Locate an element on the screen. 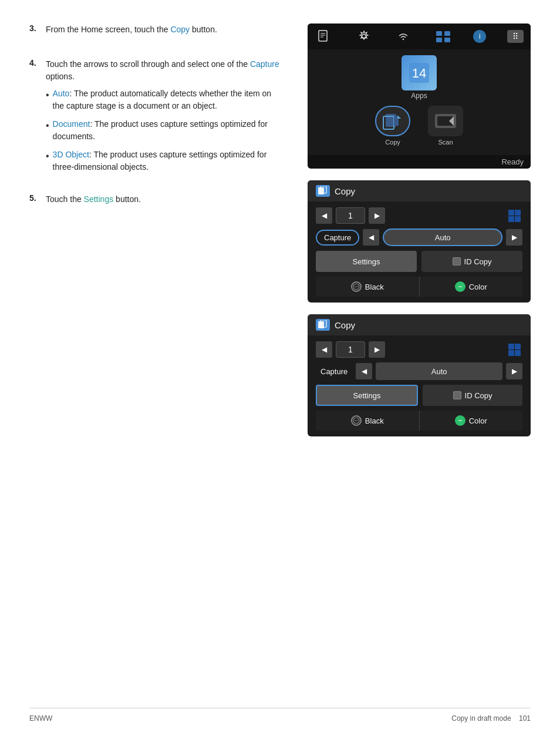 Image resolution: width=560 pixels, height=746 pixels. bullet-list: • Auto: The product automatically detect… is located at coordinates (165, 130).